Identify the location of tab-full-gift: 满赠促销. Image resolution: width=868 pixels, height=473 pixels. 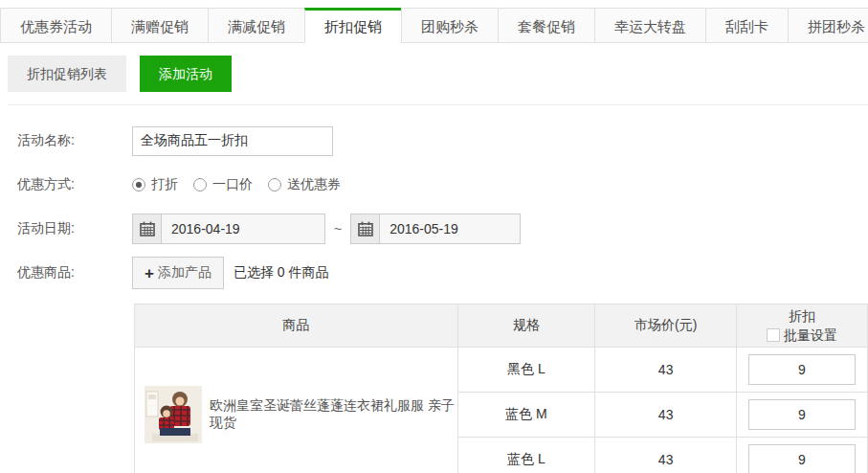
(159, 25).